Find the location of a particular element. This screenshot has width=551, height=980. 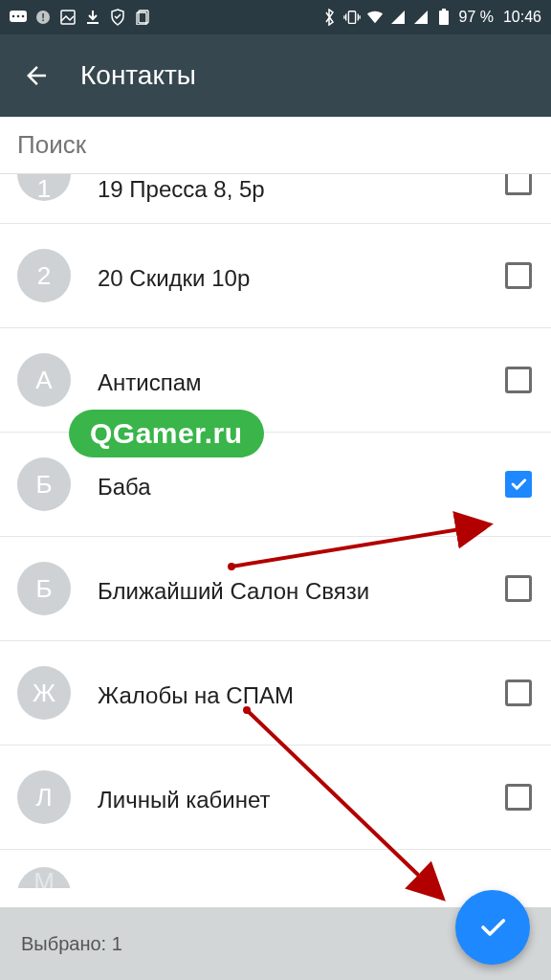

avatar: М is located at coordinates (44, 878).